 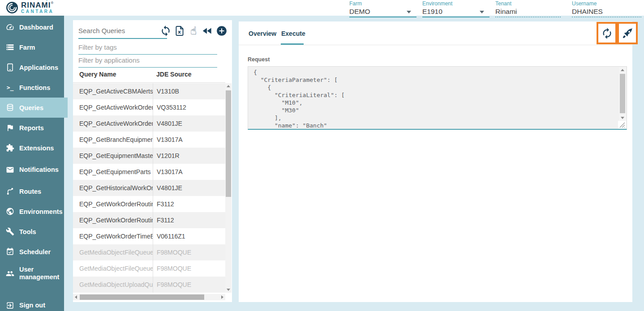 I want to click on horizontal-scroll-thumb, so click(x=142, y=297).